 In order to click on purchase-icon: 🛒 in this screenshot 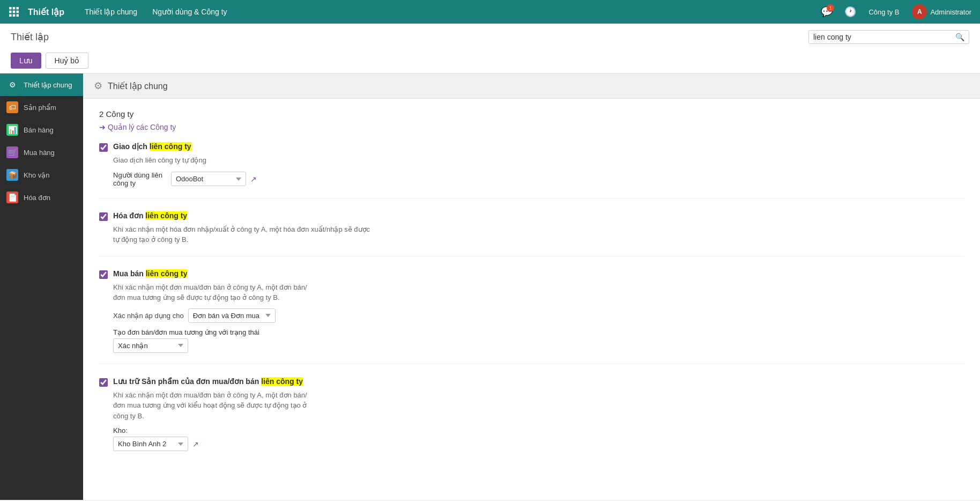, I will do `click(12, 152)`.